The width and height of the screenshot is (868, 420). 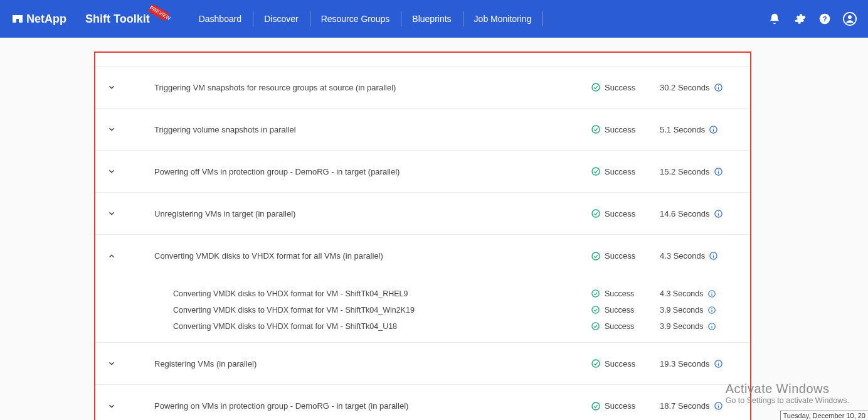 I want to click on bell-icon, so click(x=775, y=19).